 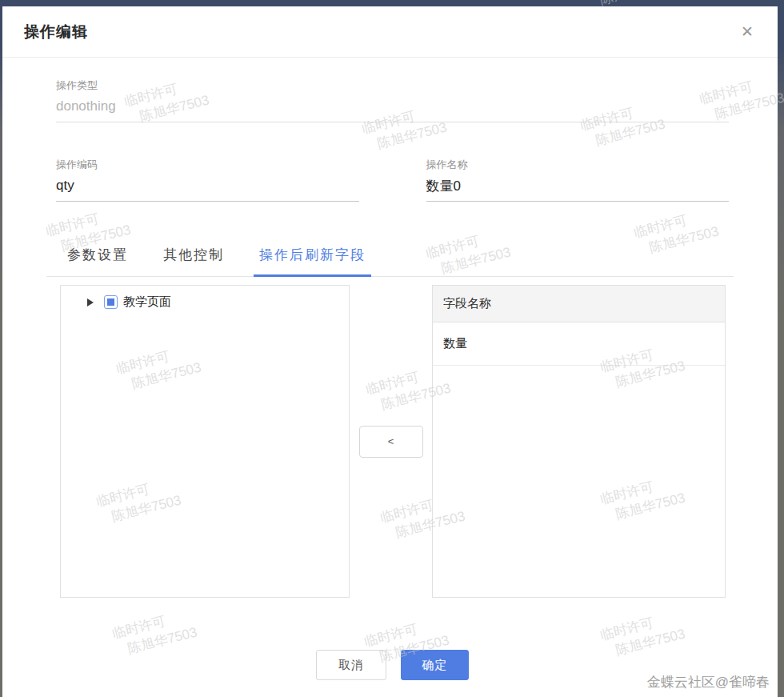 I want to click on checkbox-indeterminate-mark, so click(x=110, y=302).